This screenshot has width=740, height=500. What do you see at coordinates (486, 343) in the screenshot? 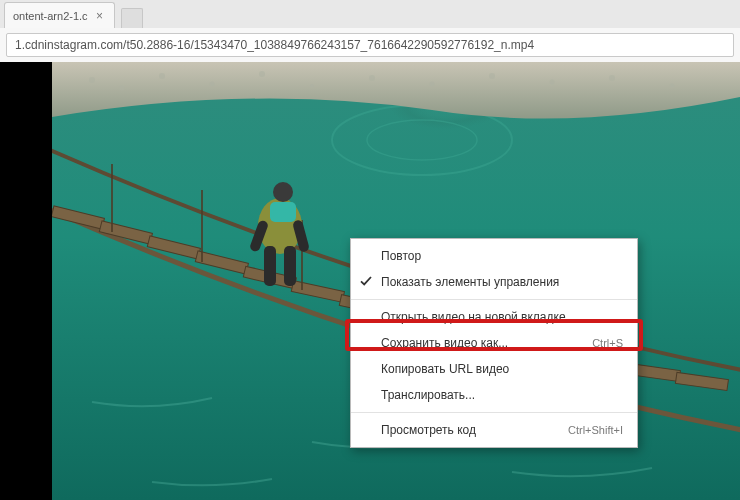
I see `ctx-label: Сохранить видео как...` at bounding box center [486, 343].